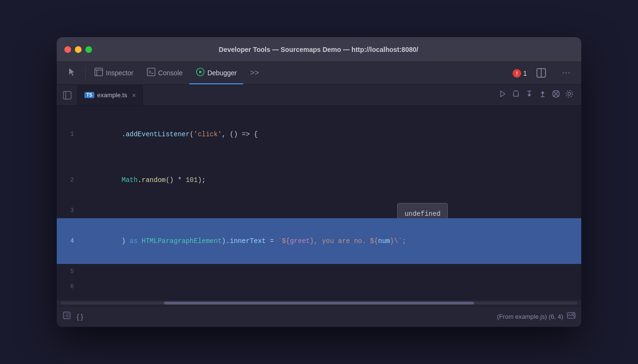  What do you see at coordinates (72, 316) in the screenshot?
I see `statusbar-left: { }` at bounding box center [72, 316].